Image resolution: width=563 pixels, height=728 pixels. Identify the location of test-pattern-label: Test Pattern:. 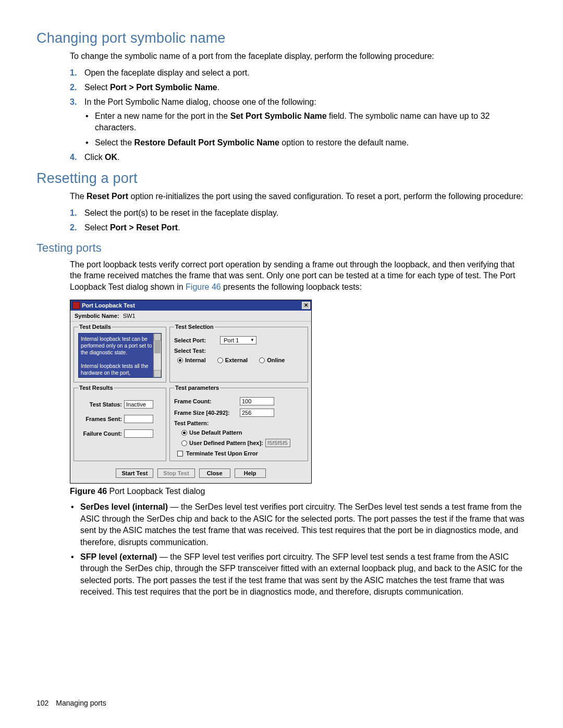
(205, 423).